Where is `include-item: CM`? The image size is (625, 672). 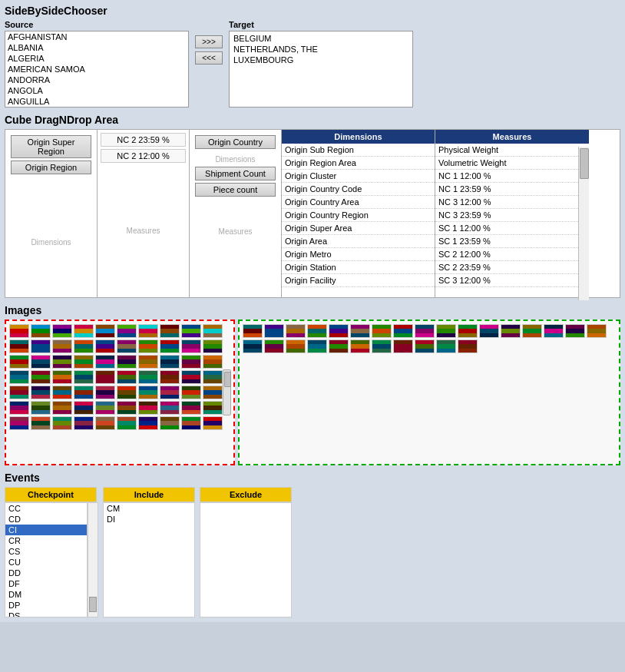 include-item: CM is located at coordinates (149, 508).